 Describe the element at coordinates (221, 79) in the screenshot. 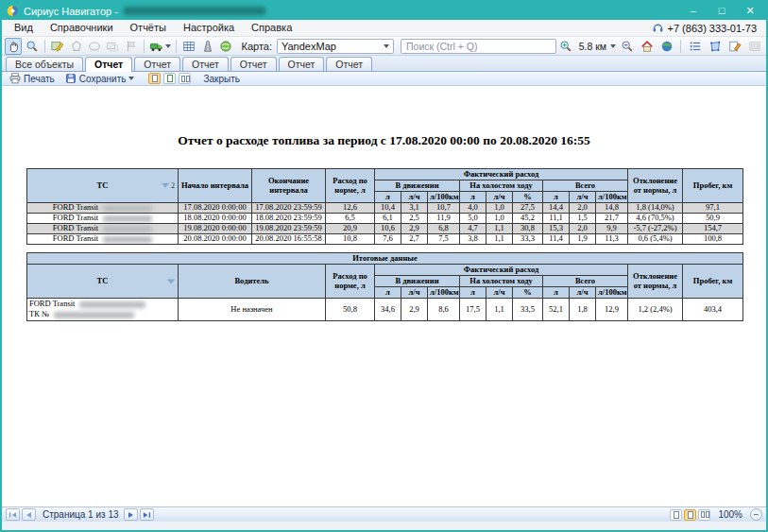

I see `close-report-button: Закрыть` at that location.